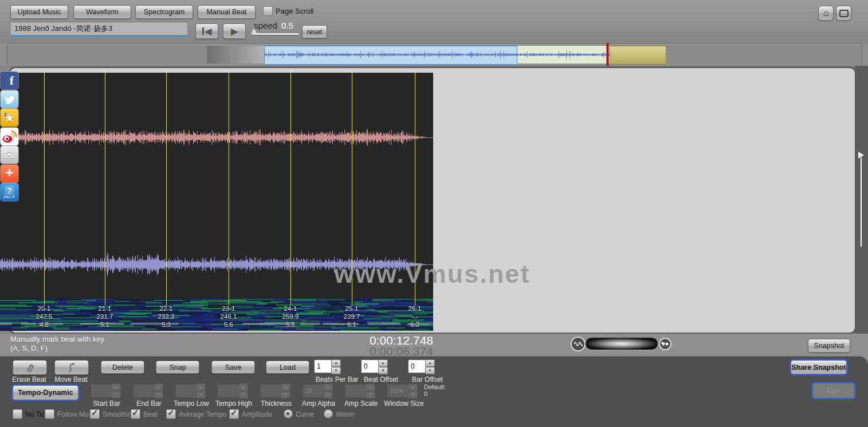  Describe the element at coordinates (290, 317) in the screenshot. I see `beat-label: 24-1 259.9 5.8` at that location.